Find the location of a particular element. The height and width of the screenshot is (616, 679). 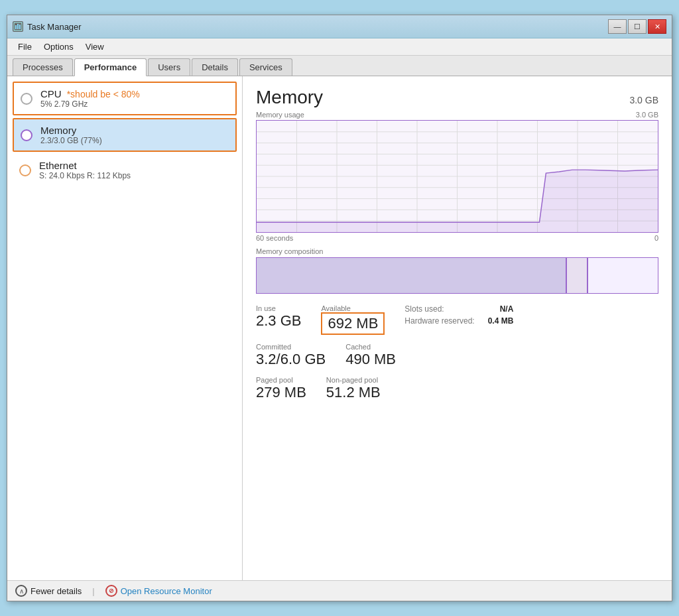

maximize-button: ☐ is located at coordinates (637, 27).